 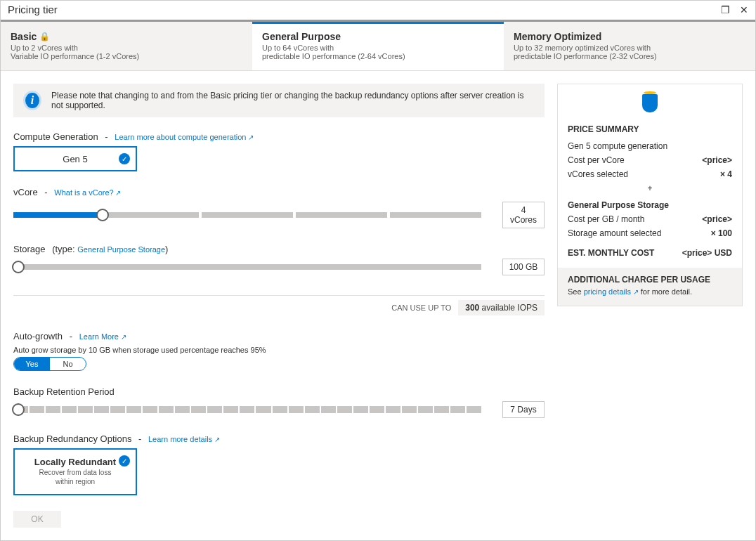 I want to click on cost-per-gb-label: Cost per GB / month, so click(x=606, y=219).